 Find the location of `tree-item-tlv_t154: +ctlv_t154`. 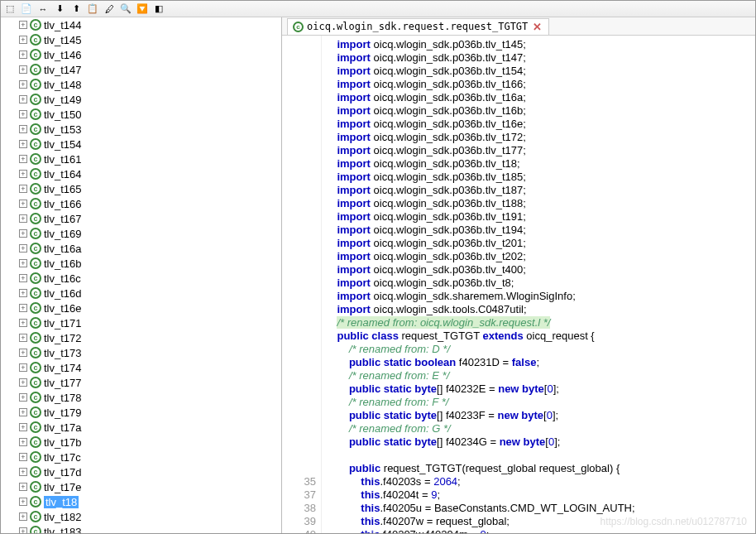

tree-item-tlv_t154: +ctlv_t154 is located at coordinates (141, 144).